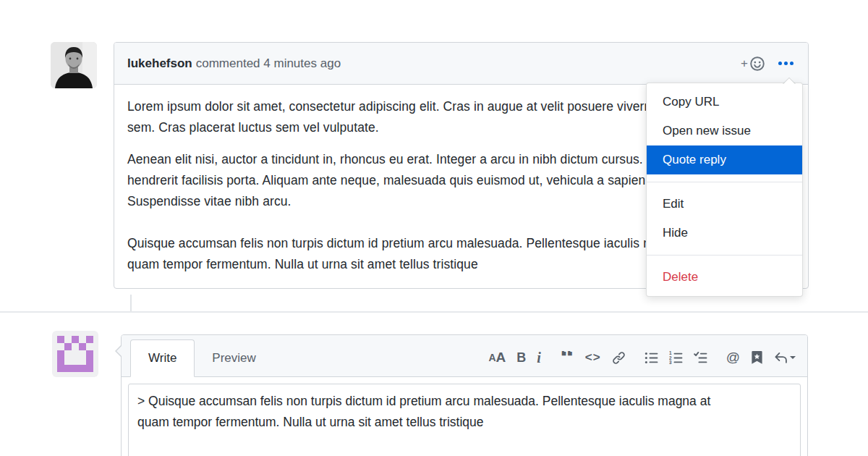 The width and height of the screenshot is (868, 456). I want to click on tab-write: Write, so click(162, 358).